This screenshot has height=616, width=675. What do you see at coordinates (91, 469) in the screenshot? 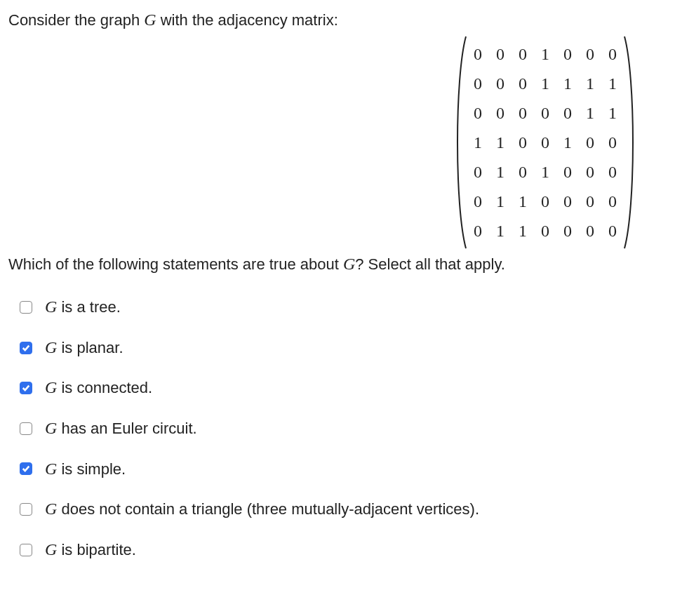
I see `option-text: is simple.` at bounding box center [91, 469].